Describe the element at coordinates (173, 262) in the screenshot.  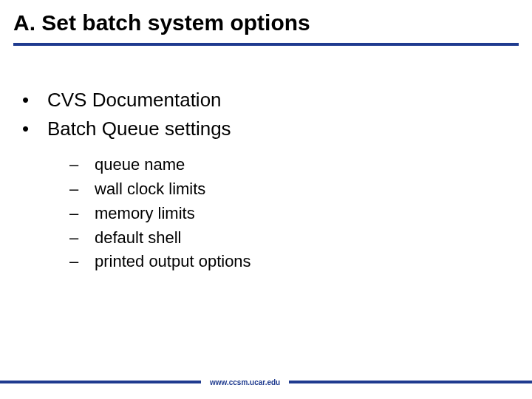
I see `sub-bullet-text: printed output options` at that location.